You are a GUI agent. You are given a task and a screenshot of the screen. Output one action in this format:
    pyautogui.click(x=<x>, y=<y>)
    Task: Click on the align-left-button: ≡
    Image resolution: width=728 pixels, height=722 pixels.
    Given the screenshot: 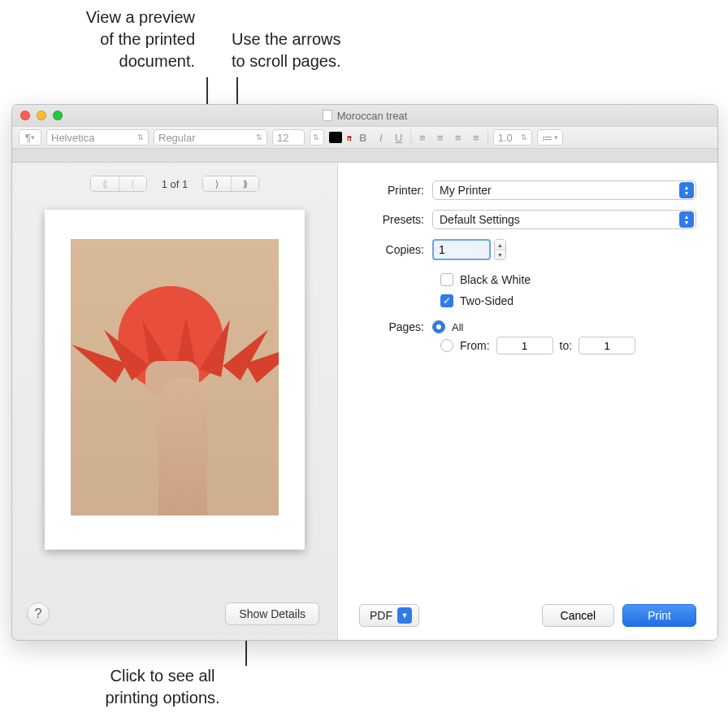 What is the action you would take?
    pyautogui.click(x=422, y=138)
    